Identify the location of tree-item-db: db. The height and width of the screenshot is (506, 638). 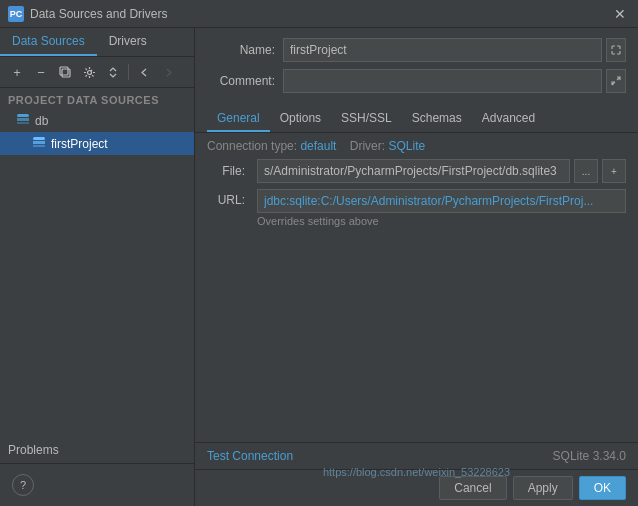
(97, 120).